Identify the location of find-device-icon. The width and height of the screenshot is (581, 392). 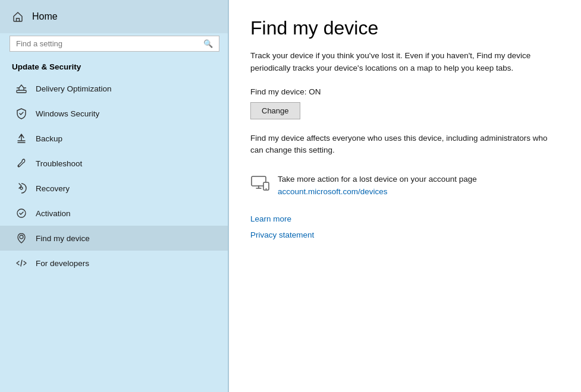
(21, 238).